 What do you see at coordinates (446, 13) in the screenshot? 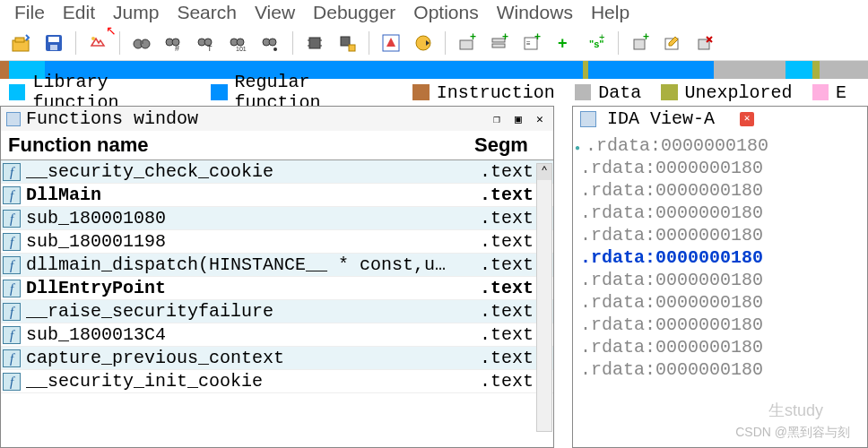
I see `menu-options: Options` at bounding box center [446, 13].